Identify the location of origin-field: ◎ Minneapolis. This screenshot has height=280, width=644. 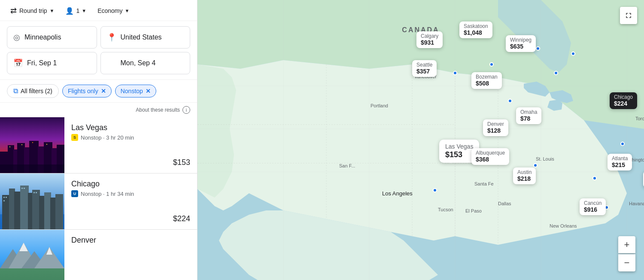
(52, 37).